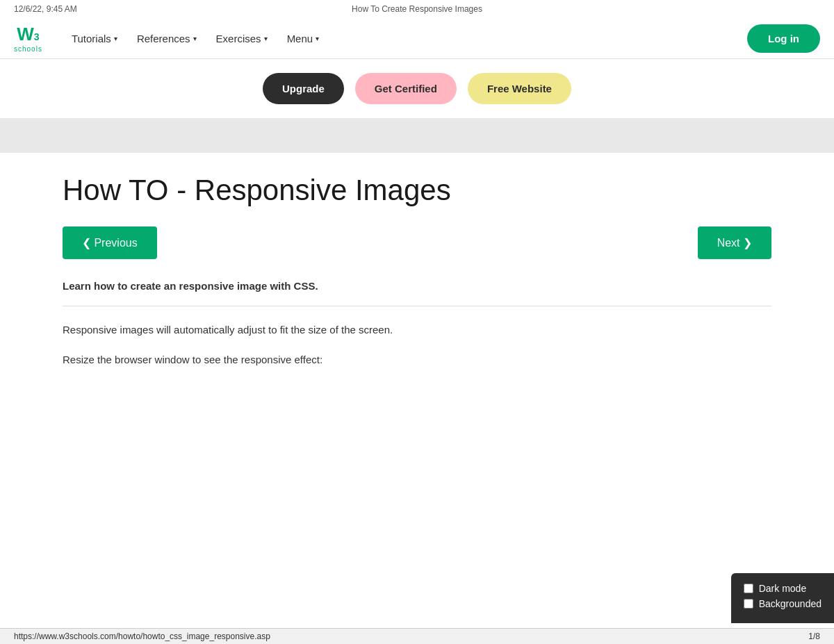  Describe the element at coordinates (417, 9) in the screenshot. I see `top-page-title: How To Create Responsive Images` at that location.